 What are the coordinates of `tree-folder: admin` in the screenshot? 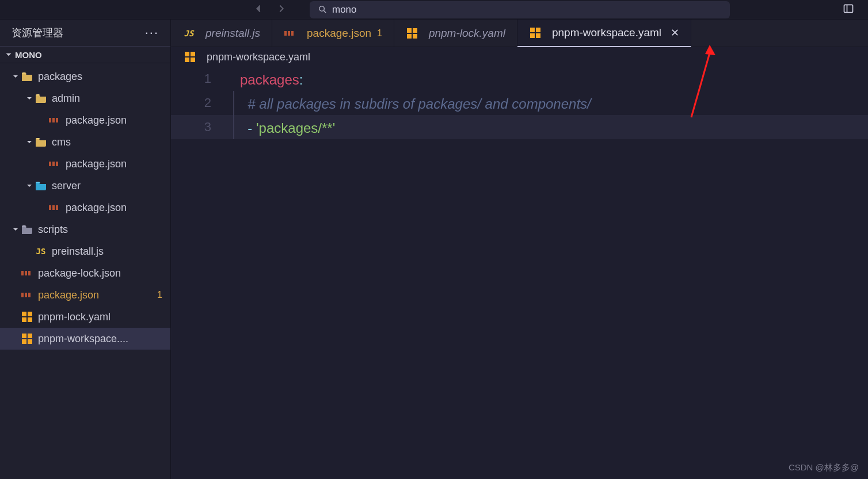 It's located at (85, 98).